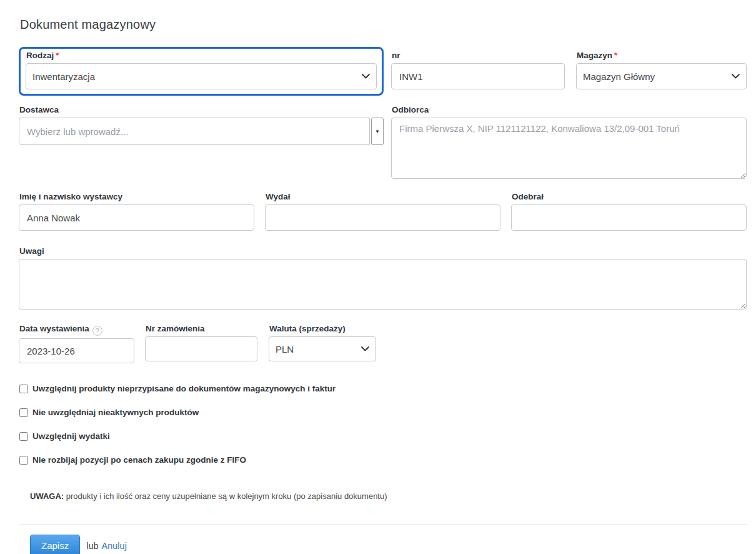  Describe the element at coordinates (389, 496) in the screenshot. I see `note-text: UWAGA: produkty i ich ilość oraz ceny uz…` at that location.